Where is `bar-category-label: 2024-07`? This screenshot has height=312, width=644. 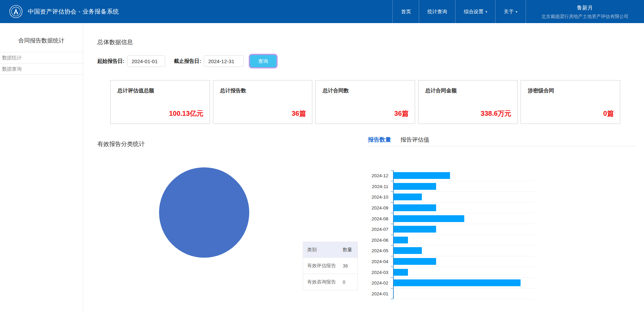 bar-category-label: 2024-07 is located at coordinates (378, 230).